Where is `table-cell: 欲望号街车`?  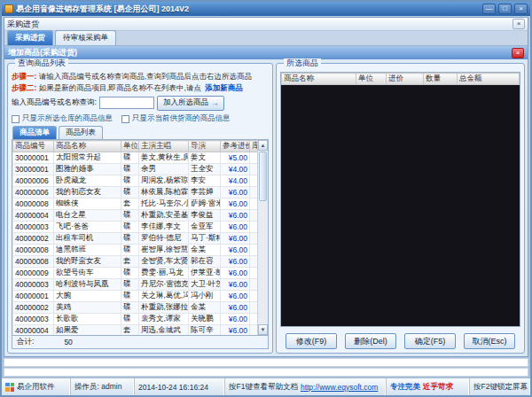
table-cell: 欲望号街车 is located at coordinates (88, 273).